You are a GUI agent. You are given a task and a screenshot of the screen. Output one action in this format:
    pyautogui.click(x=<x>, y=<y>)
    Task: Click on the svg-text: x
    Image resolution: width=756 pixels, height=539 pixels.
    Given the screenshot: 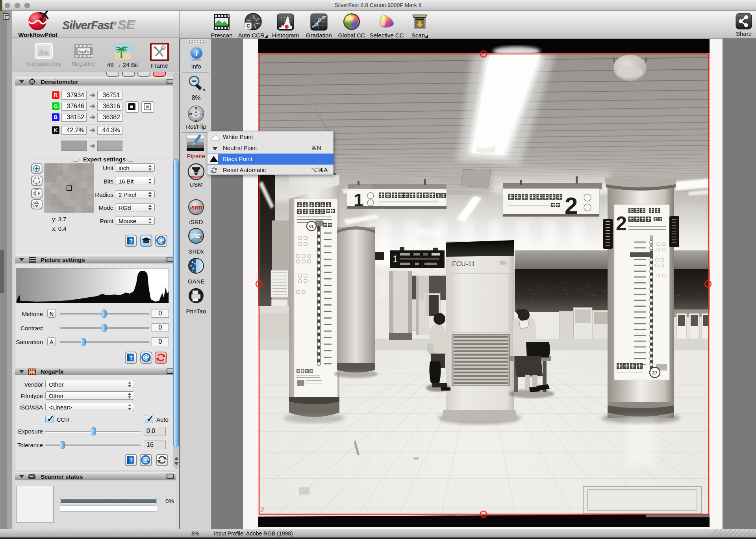 What is the action you would take?
    pyautogui.click(x=201, y=237)
    